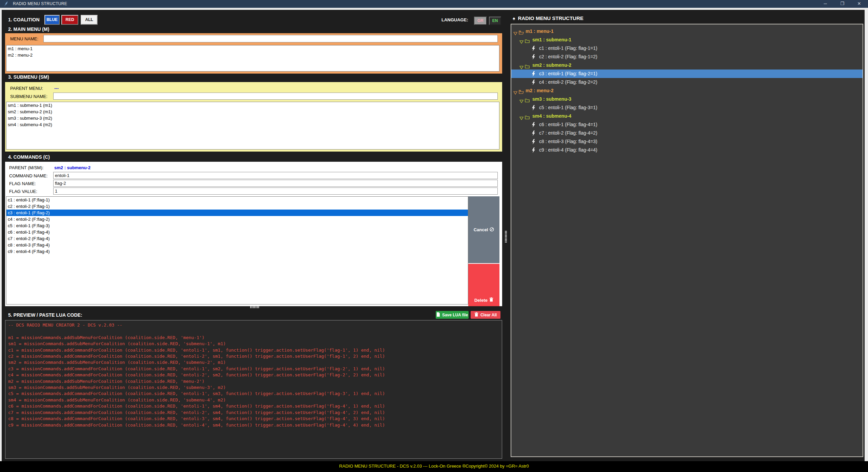 The width and height of the screenshot is (868, 472). Describe the element at coordinates (481, 300) in the screenshot. I see `delete-button-label: Delete` at that location.